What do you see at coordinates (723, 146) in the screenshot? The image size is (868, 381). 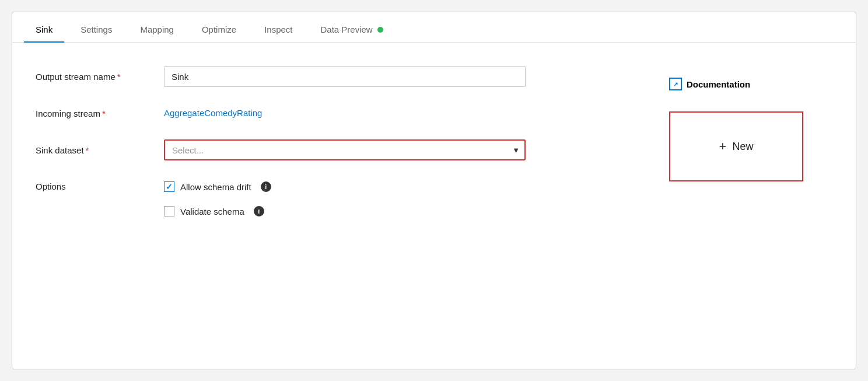 I see `plus-icon: +` at bounding box center [723, 146].